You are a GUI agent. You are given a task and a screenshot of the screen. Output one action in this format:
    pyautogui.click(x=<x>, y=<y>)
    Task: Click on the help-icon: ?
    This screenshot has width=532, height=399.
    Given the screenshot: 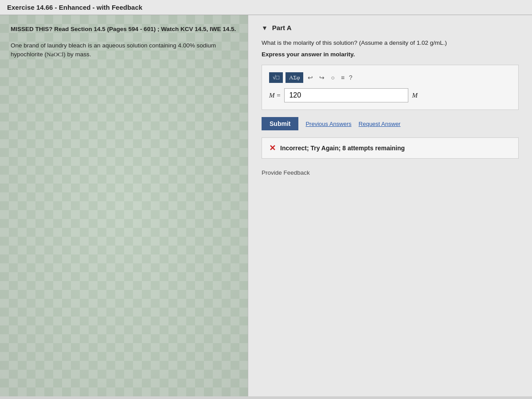 What is the action you would take?
    pyautogui.click(x=351, y=78)
    